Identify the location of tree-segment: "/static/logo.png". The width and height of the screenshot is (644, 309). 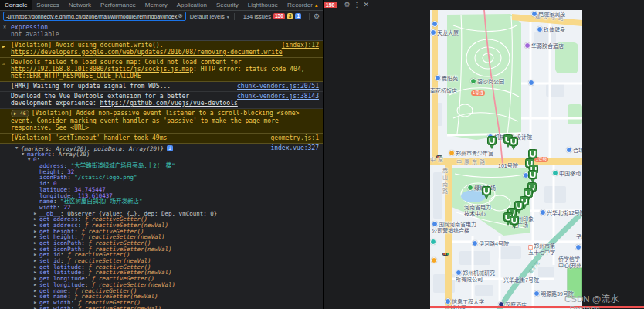
(105, 178).